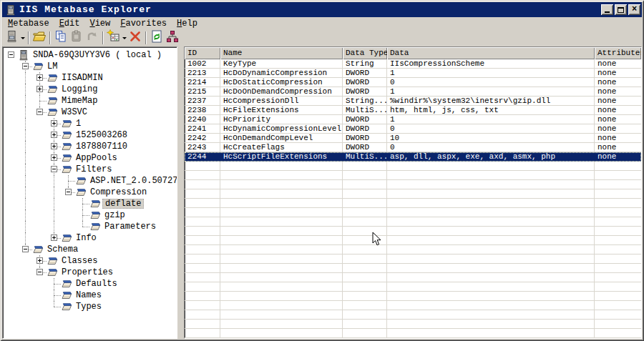 The image size is (644, 341). I want to click on tree-node-label: MimeMap, so click(79, 101).